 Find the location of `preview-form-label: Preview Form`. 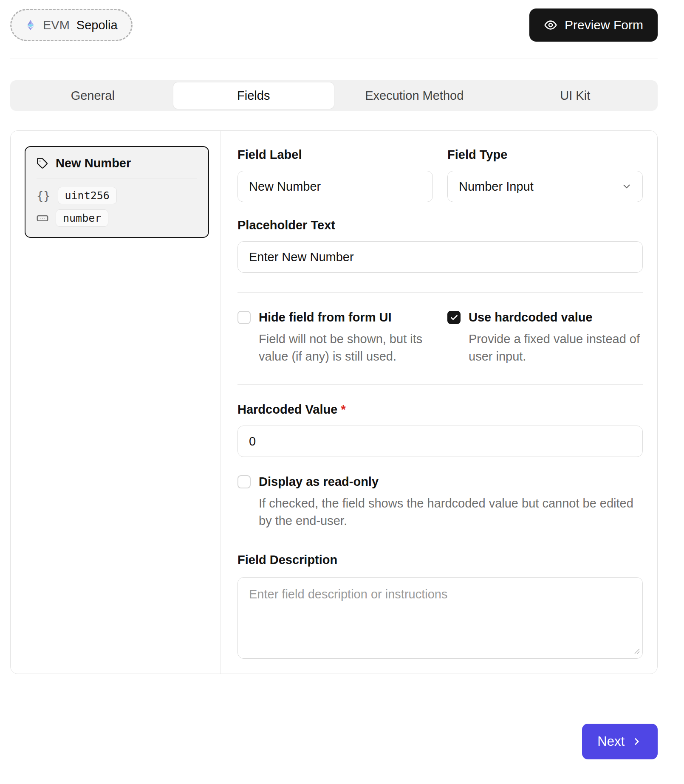

preview-form-label: Preview Form is located at coordinates (604, 25).